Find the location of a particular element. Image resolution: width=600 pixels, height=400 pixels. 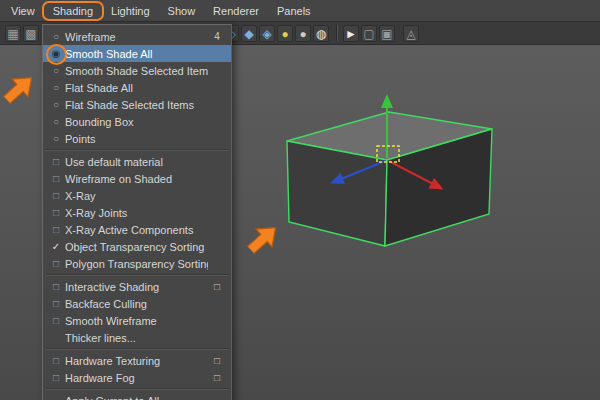

menu-show-label: Show is located at coordinates (182, 11).